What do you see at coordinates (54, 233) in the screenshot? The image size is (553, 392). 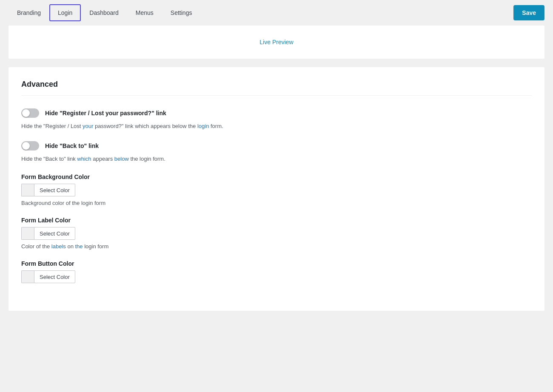 I see `form-label-color-button: Select Color` at bounding box center [54, 233].